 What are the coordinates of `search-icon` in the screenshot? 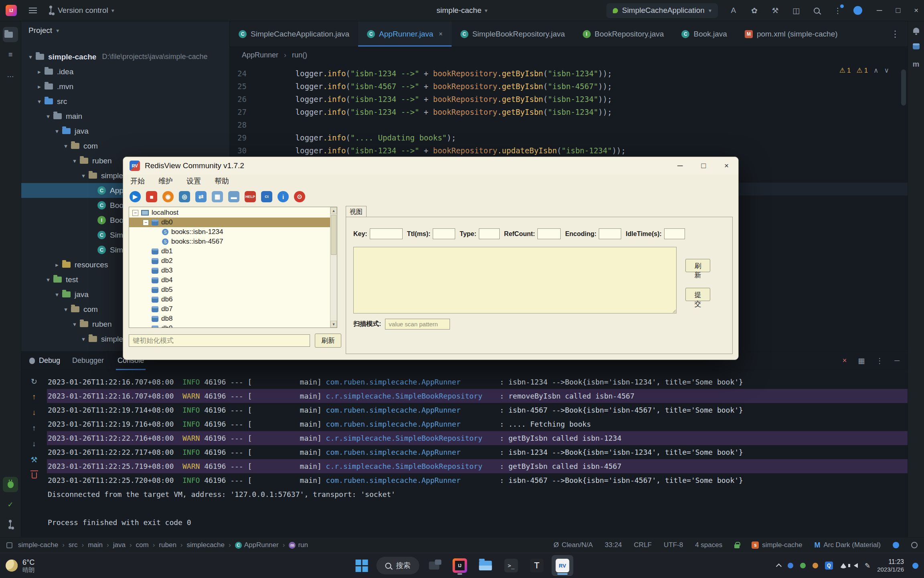 It's located at (817, 10).